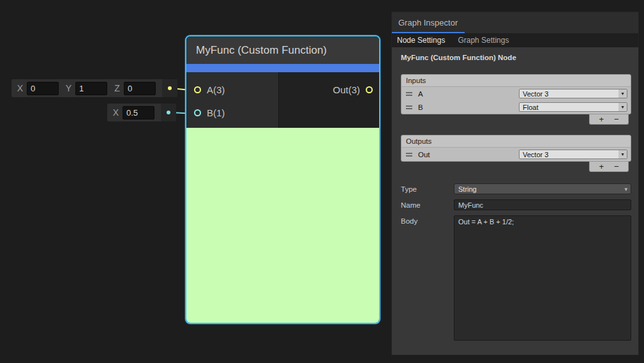  What do you see at coordinates (573, 155) in the screenshot?
I see `output-out-type-dropdown: Vector 3 ▾` at bounding box center [573, 155].